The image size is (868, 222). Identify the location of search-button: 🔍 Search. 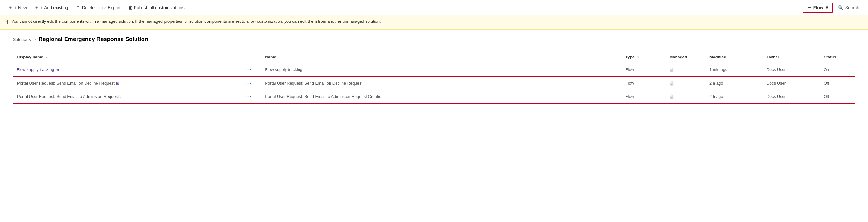
(848, 7).